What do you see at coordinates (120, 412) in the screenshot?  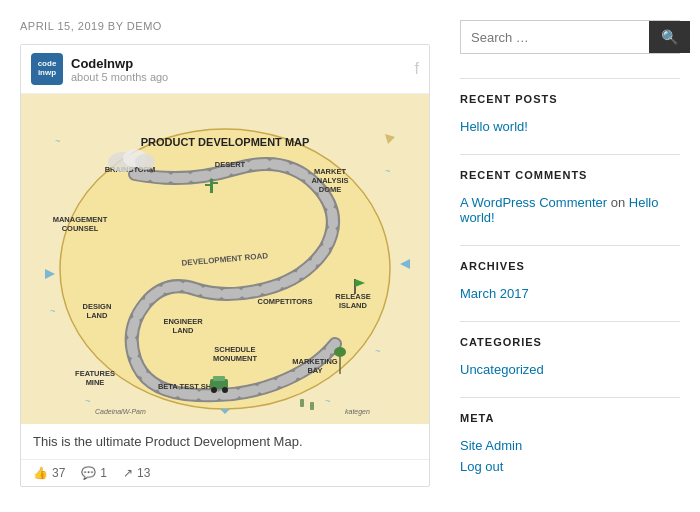 I see `svg-text: CadeinalW-Pam` at bounding box center [120, 412].